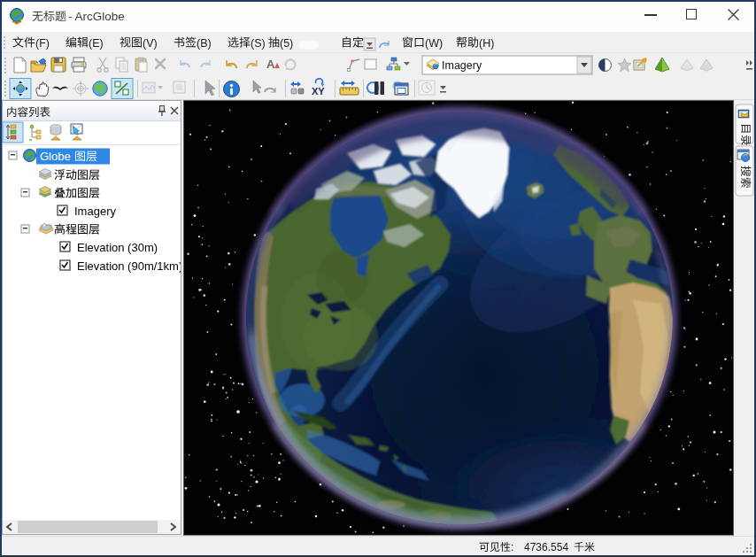 This screenshot has height=557, width=756. Describe the element at coordinates (55, 156) in the screenshot. I see `svg-text: Globe` at that location.